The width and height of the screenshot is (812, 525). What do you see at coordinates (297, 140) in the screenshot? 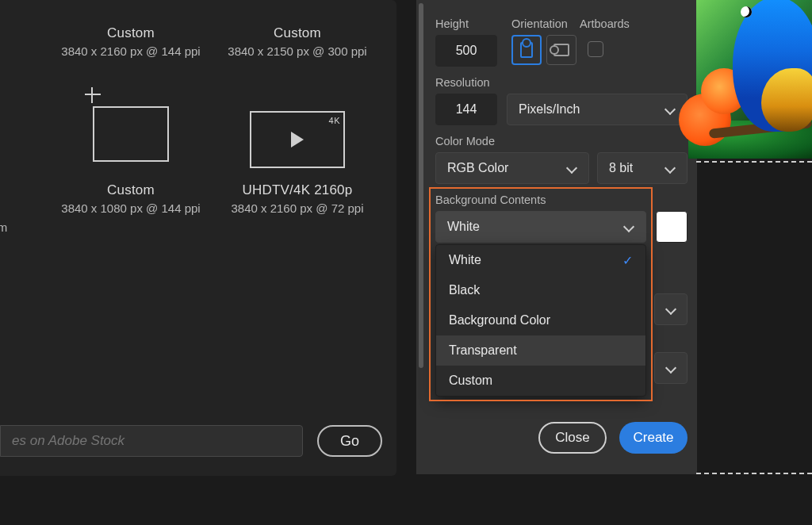
I see `play-icon` at bounding box center [297, 140].